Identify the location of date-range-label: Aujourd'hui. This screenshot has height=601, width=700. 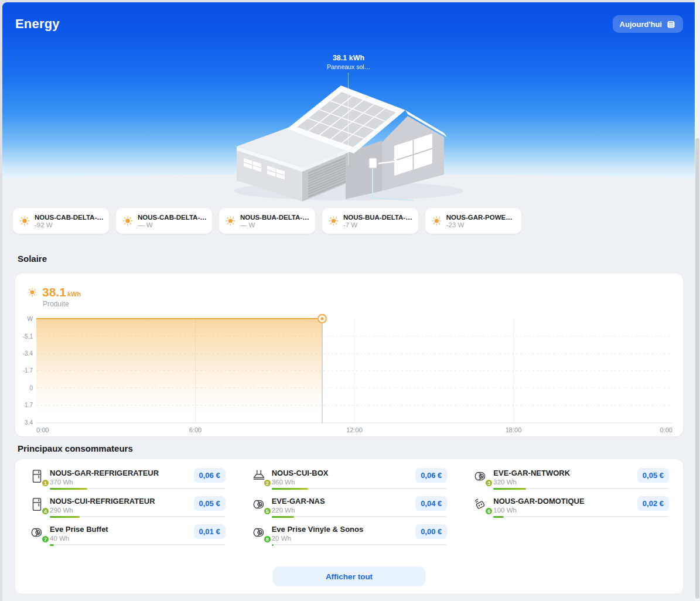
(641, 25).